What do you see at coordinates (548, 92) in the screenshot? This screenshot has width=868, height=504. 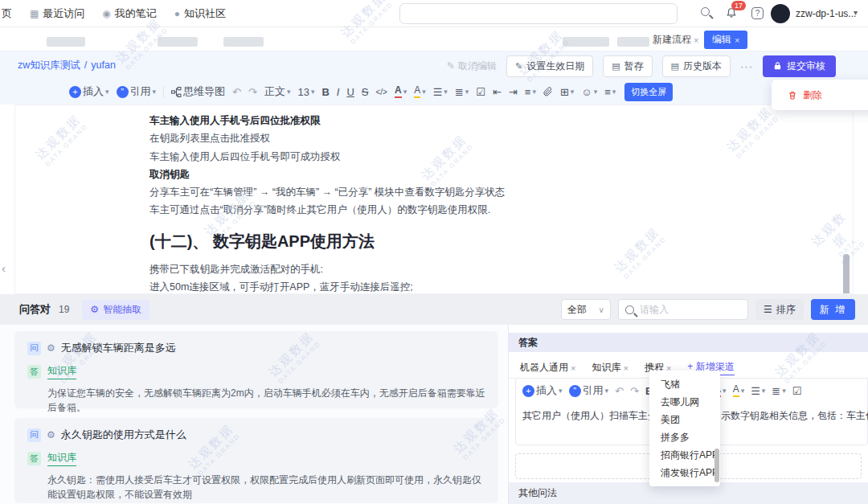 I see `link-button` at bounding box center [548, 92].